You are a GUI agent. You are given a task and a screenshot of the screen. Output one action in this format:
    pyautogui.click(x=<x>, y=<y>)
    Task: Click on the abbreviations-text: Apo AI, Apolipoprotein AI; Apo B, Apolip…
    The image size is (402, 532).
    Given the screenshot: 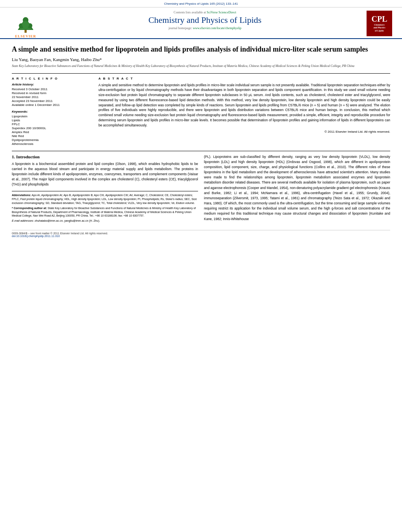 What is the action you would take?
    pyautogui.click(x=104, y=199)
    